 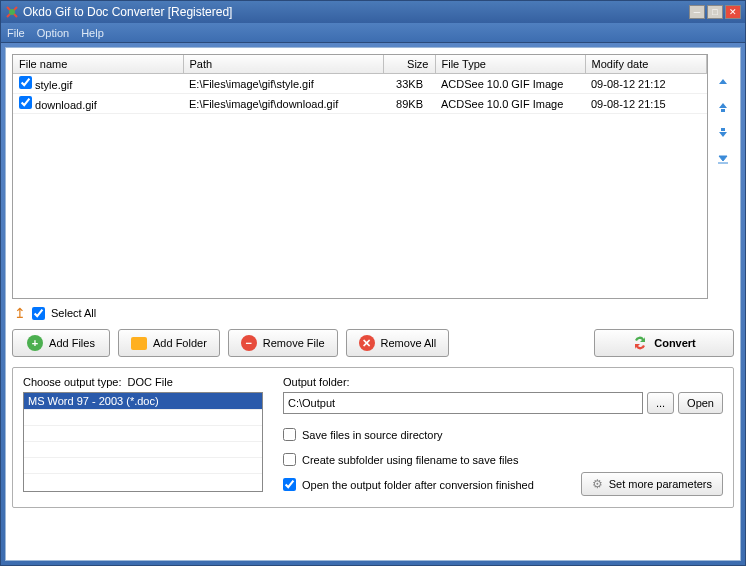 I want to click on file-table: File name Path Size File Type Modify dat…, so click(x=360, y=84).